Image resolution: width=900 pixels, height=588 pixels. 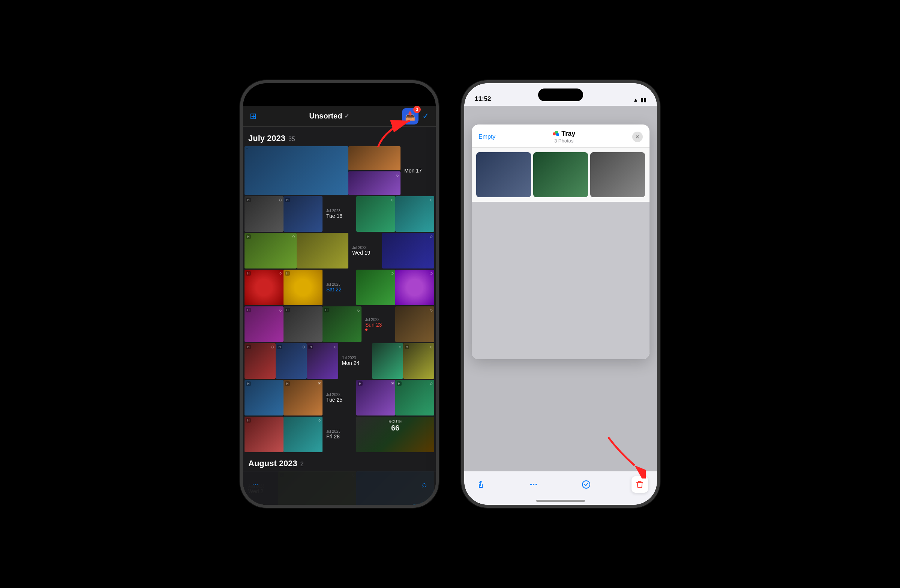 What do you see at coordinates (340, 462) in the screenshot?
I see `month-label-august: August 2023 2` at bounding box center [340, 462].